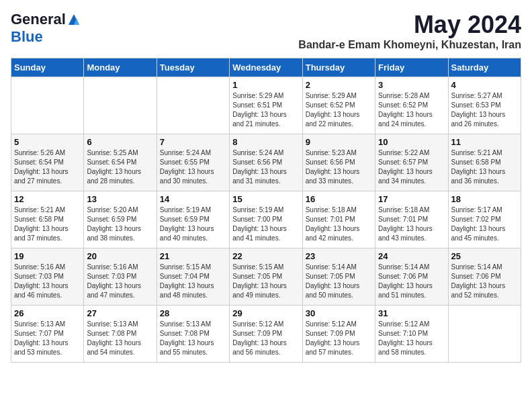 This screenshot has height=411, width=532. I want to click on day-number: 8, so click(266, 142).